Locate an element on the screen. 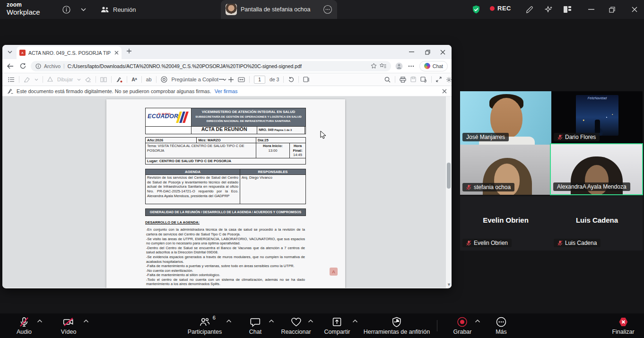 This screenshot has width=644, height=338. signature-banner-text: Este documento está firmado digitalmente… is located at coordinates (114, 91).